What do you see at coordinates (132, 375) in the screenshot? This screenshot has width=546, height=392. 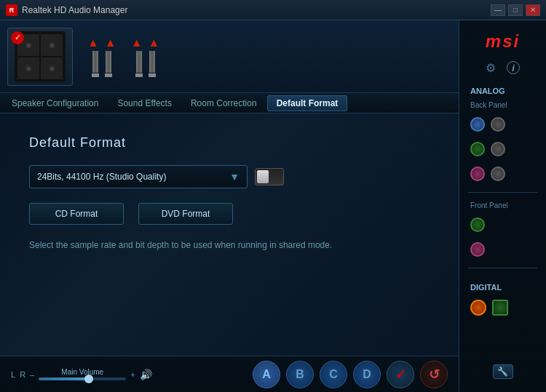 I see `vol-plus: +` at bounding box center [132, 375].